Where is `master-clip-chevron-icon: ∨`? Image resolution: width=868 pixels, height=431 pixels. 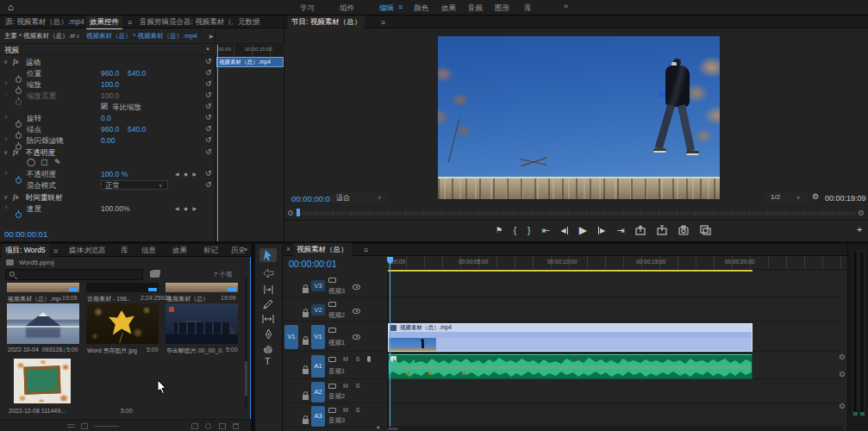 master-clip-chevron-icon: ∨ is located at coordinates (78, 36).